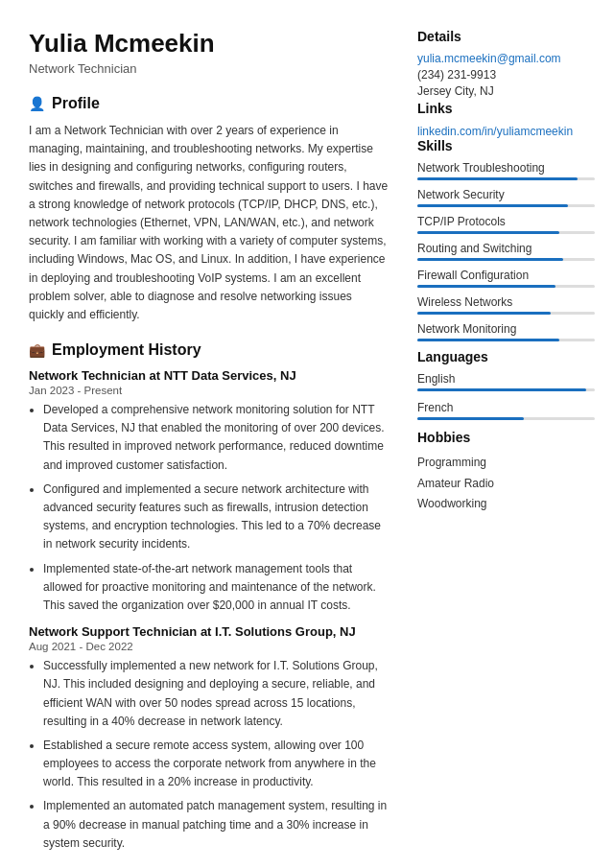 The image size is (614, 868). What do you see at coordinates (209, 508) in the screenshot?
I see `job-bullets: Developed a comprehensive network monito…` at bounding box center [209, 508].